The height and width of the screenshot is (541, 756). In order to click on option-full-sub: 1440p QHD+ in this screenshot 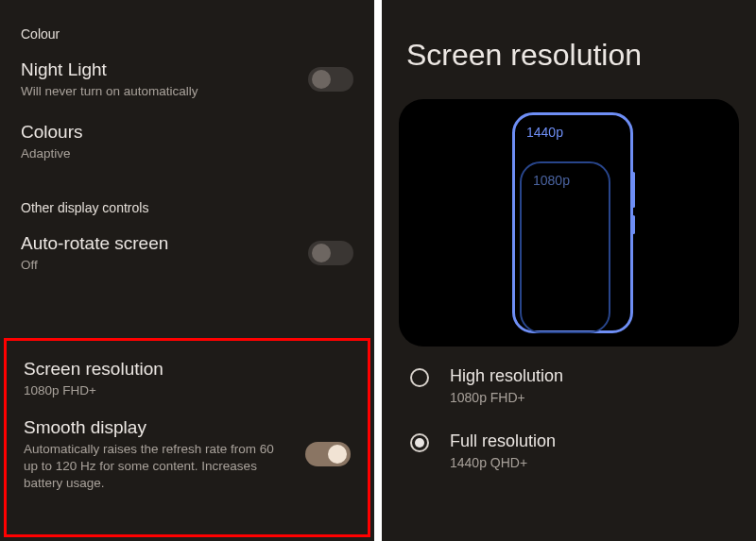, I will do `click(503, 463)`.